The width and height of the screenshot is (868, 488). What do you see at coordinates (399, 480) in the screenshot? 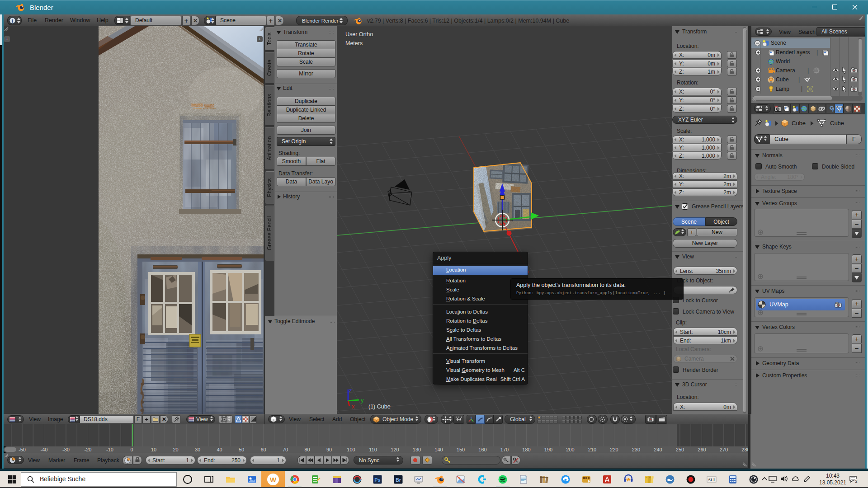
I see `svg-text: Br` at bounding box center [399, 480].